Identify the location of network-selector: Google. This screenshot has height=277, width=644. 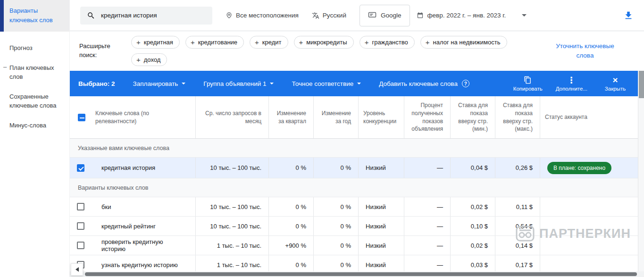
(385, 16).